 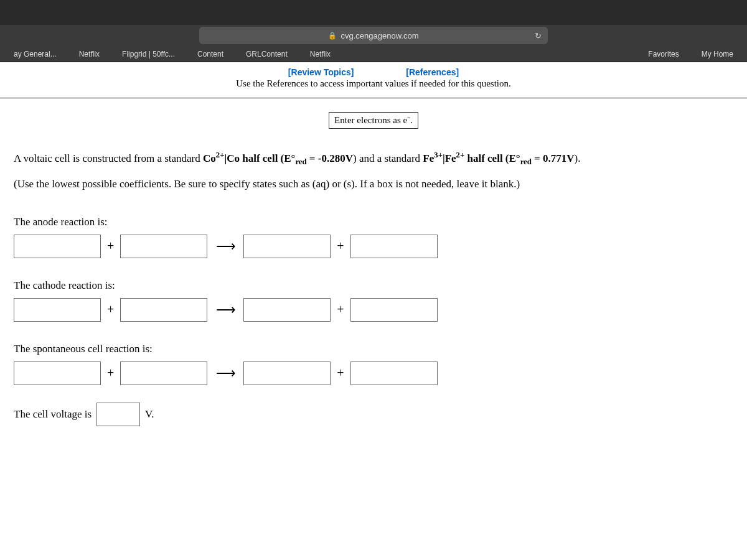 I want to click on bookmark-myhome: My Home, so click(x=717, y=54).